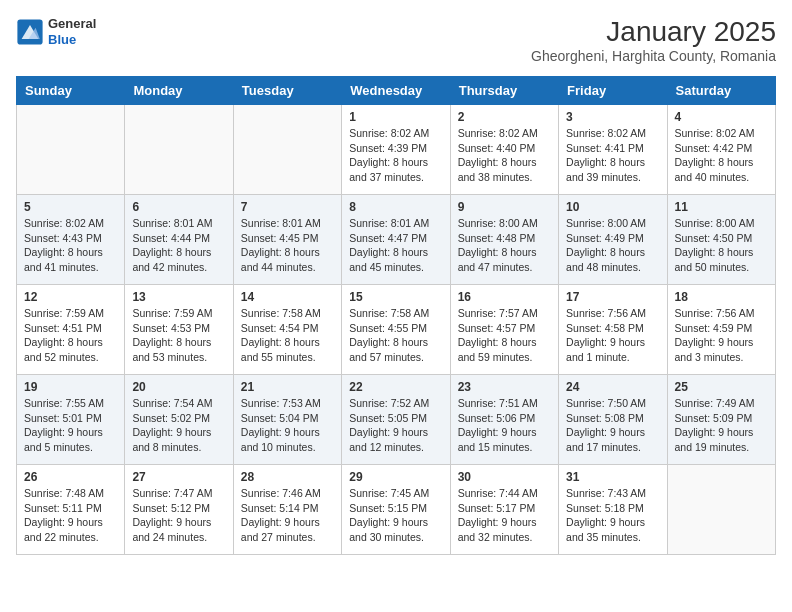 The height and width of the screenshot is (612, 792). Describe the element at coordinates (288, 297) in the screenshot. I see `day-number: 14` at that location.